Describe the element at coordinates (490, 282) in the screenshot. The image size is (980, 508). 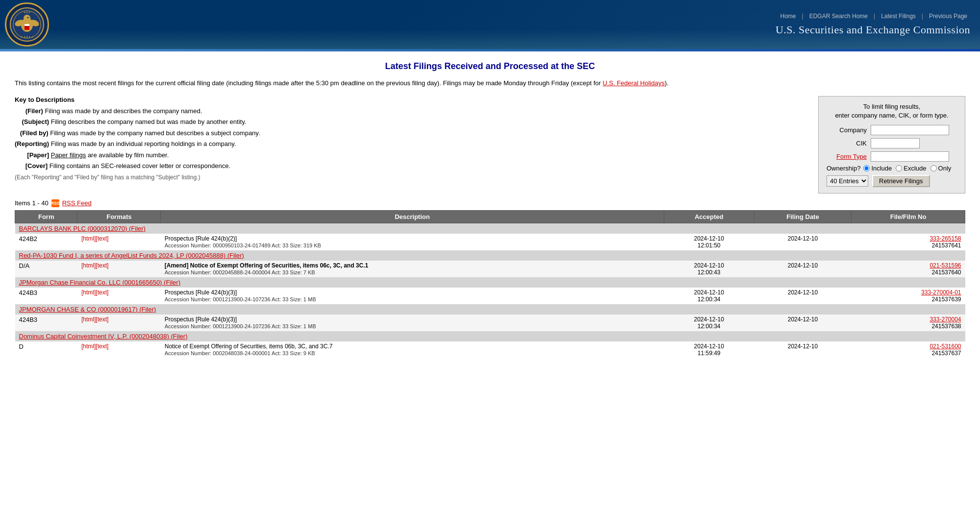
I see `company-name-cell: JPMorgan Chase Financial Co. LLC (000166…` at that location.